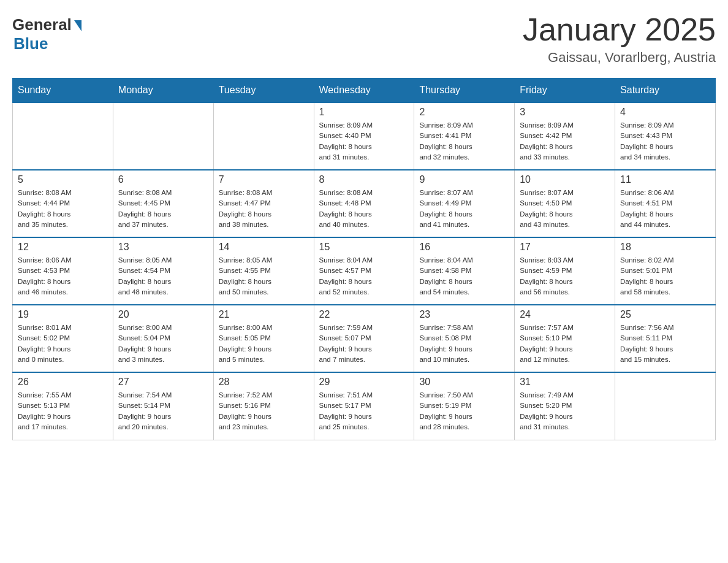  Describe the element at coordinates (163, 411) in the screenshot. I see `day-info: Sunrise: 7:54 AMSunset: 5:14 PMDaylight:…` at that location.